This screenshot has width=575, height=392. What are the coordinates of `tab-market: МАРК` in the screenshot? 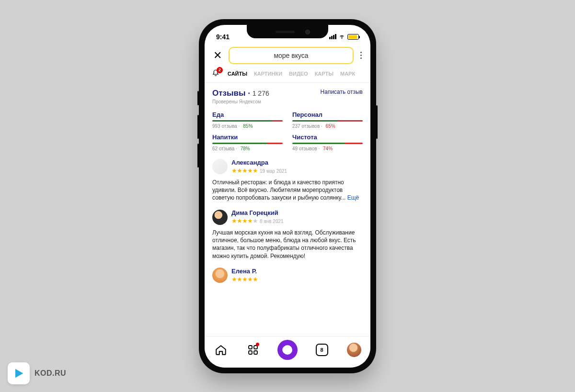 It's located at (348, 74).